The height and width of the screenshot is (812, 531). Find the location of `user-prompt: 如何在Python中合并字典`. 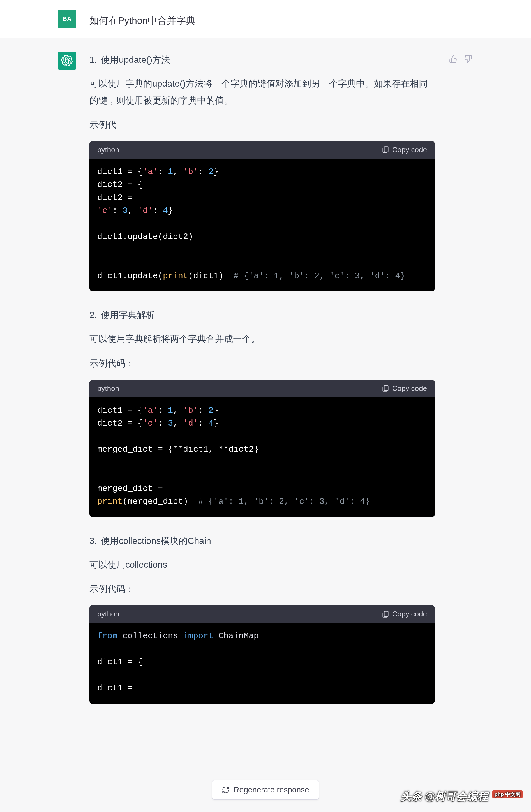

user-prompt: 如何在Python中合并字典 is located at coordinates (142, 19).